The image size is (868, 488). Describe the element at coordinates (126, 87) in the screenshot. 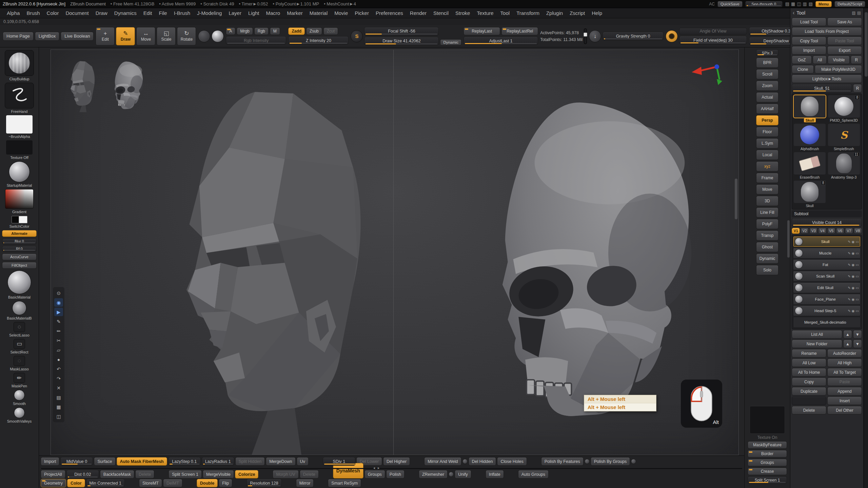

I see `skull-reference-thumbnail` at that location.